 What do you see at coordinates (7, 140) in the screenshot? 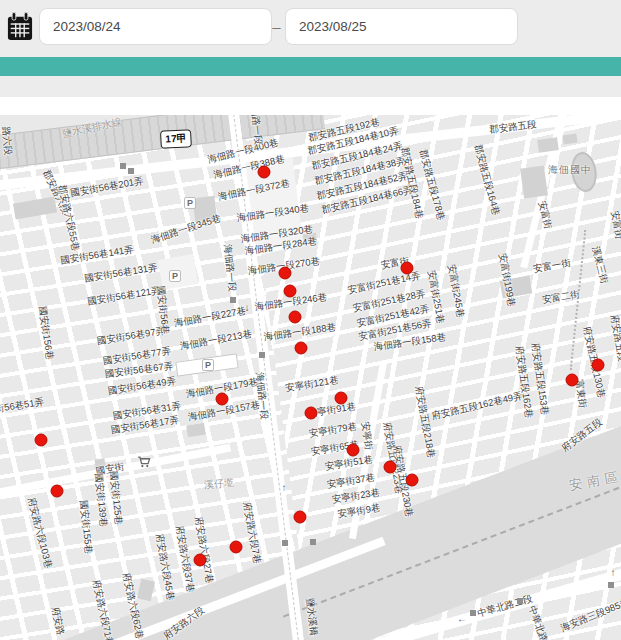
I see `street-label: 路六段` at bounding box center [7, 140].